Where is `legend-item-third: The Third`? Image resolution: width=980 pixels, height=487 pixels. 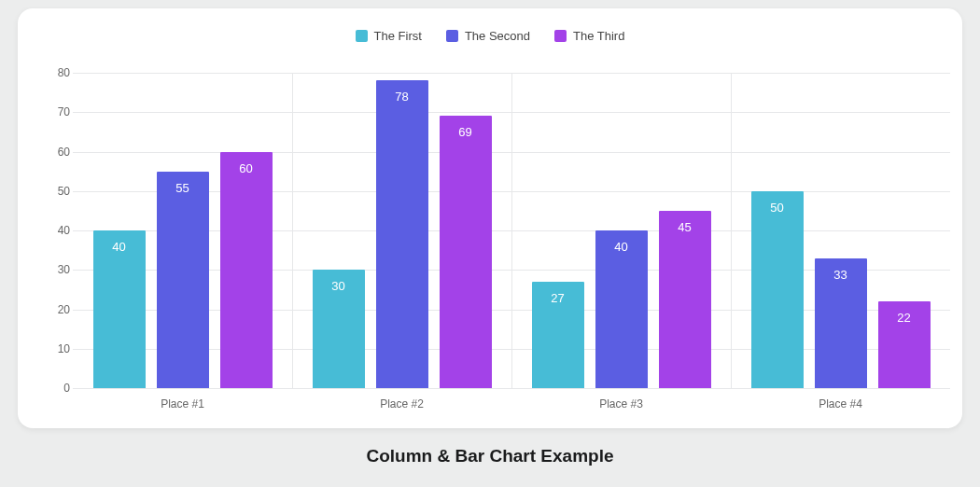
legend-item-third: The Third is located at coordinates (590, 35).